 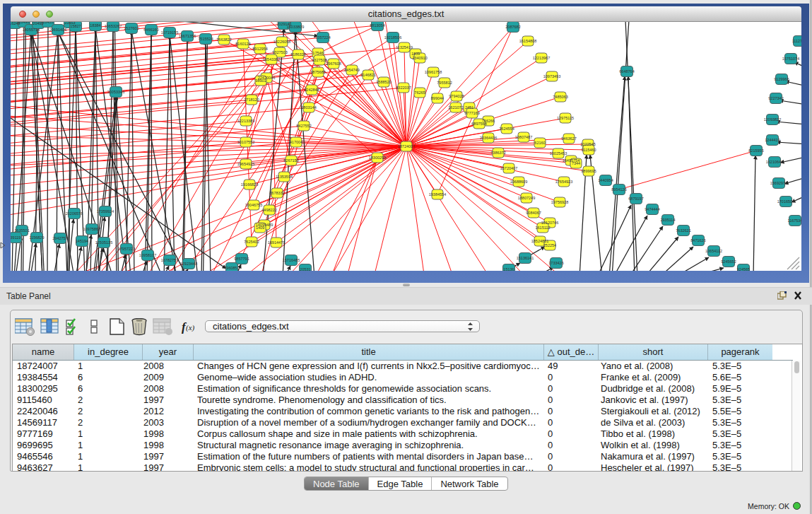 What do you see at coordinates (683, 230) in the screenshot?
I see `svg-text: 7632621` at bounding box center [683, 230].